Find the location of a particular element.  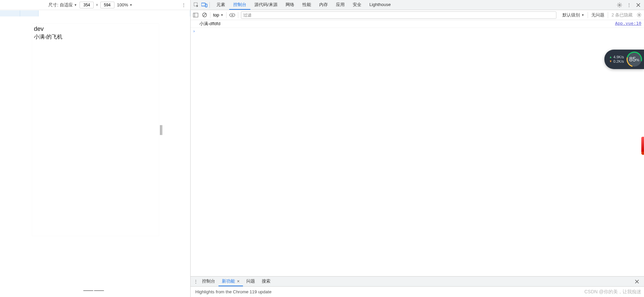

hidden-count: 2 条已隐藏 is located at coordinates (622, 15).